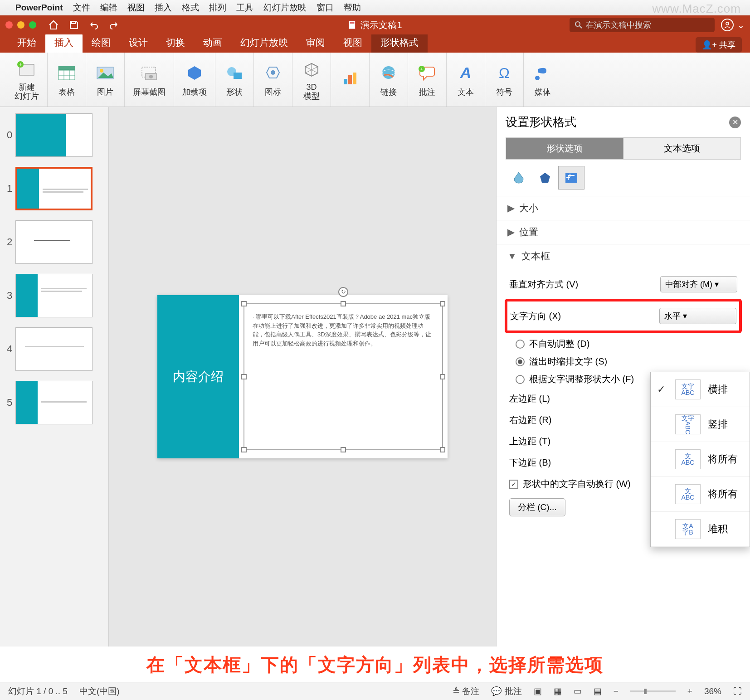  Describe the element at coordinates (466, 80) in the screenshot. I see `ribbon-text: A文本` at that location.